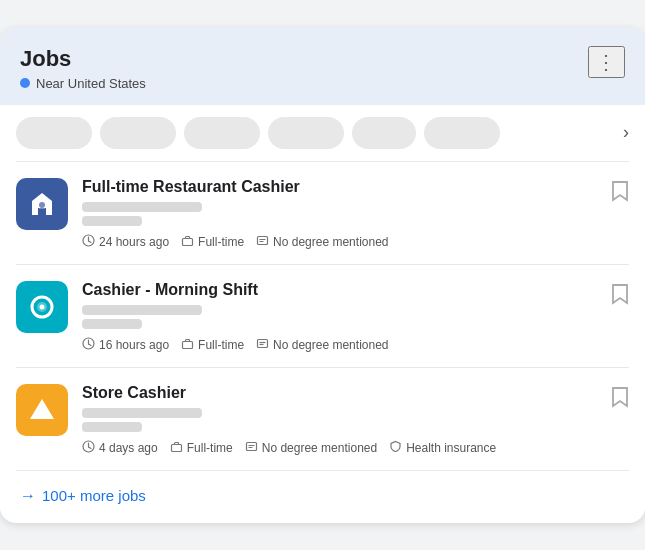  What do you see at coordinates (120, 448) in the screenshot?
I see `job-time-3: 4 days ago` at bounding box center [120, 448].